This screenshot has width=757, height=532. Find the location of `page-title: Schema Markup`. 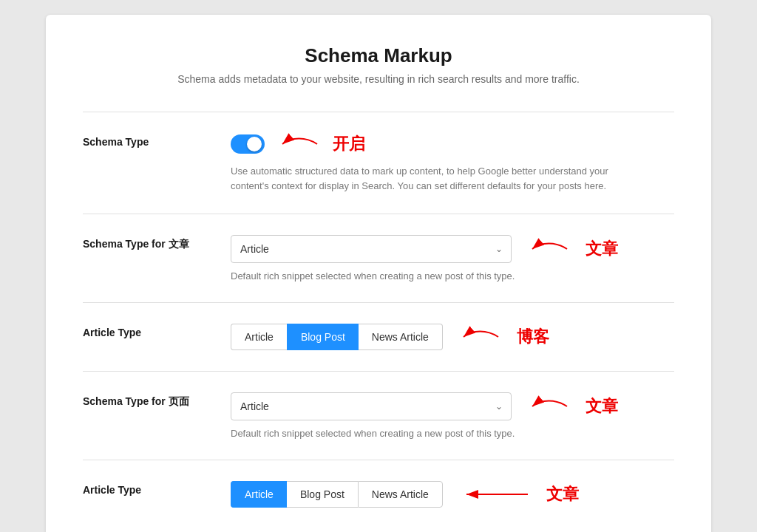

page-title: Schema Markup is located at coordinates (378, 56).